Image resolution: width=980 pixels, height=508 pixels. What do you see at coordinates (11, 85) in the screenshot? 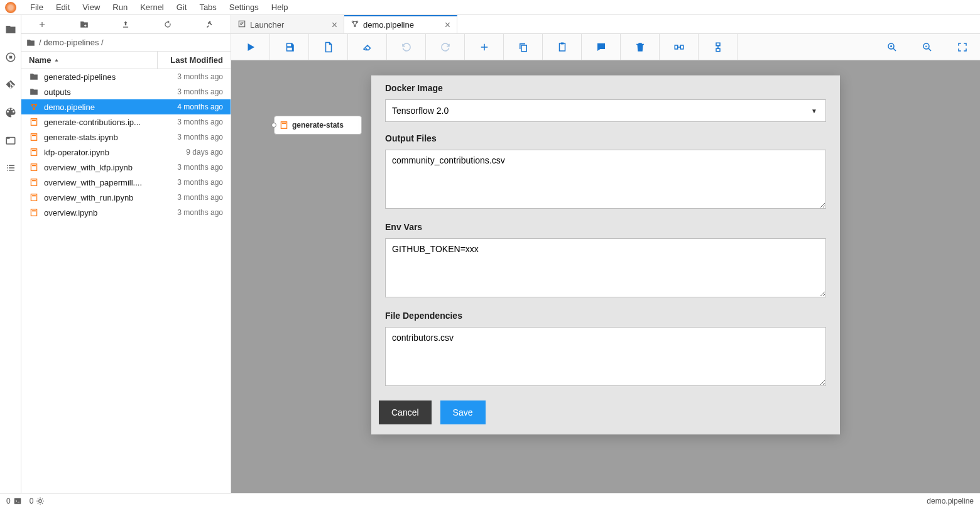
I see `git-icon` at bounding box center [11, 85].